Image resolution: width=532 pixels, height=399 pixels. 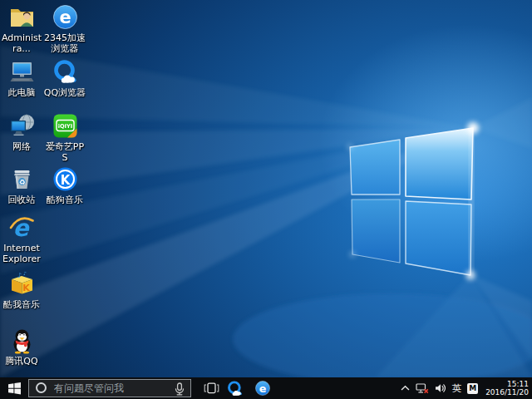 What do you see at coordinates (65, 200) in the screenshot?
I see `desktop-icon-label: 酷狗音乐` at bounding box center [65, 200].